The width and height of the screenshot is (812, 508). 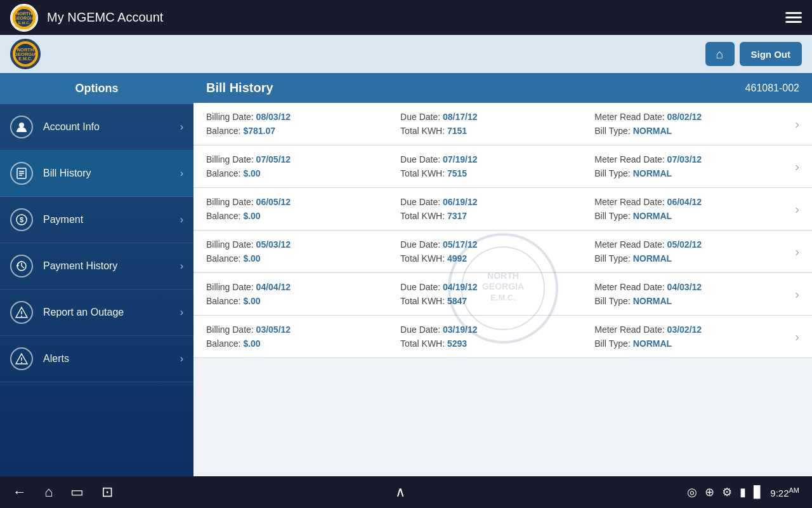 I want to click on sidebar-item-account-info: Account Info ›, so click(x=96, y=127).